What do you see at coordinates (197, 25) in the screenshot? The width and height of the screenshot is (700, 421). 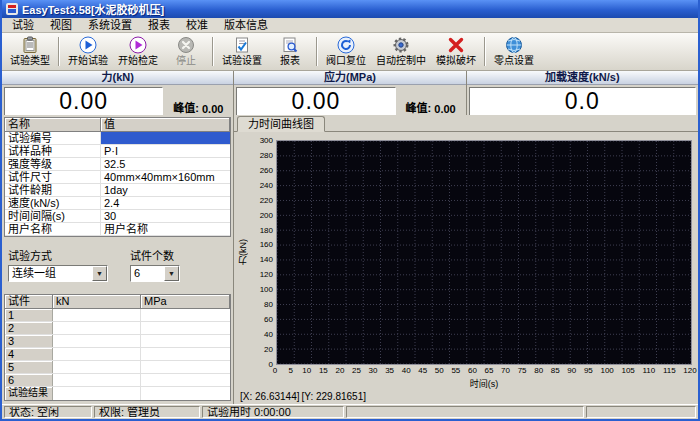 I see `menu-item-calibration: 校准` at bounding box center [197, 25].